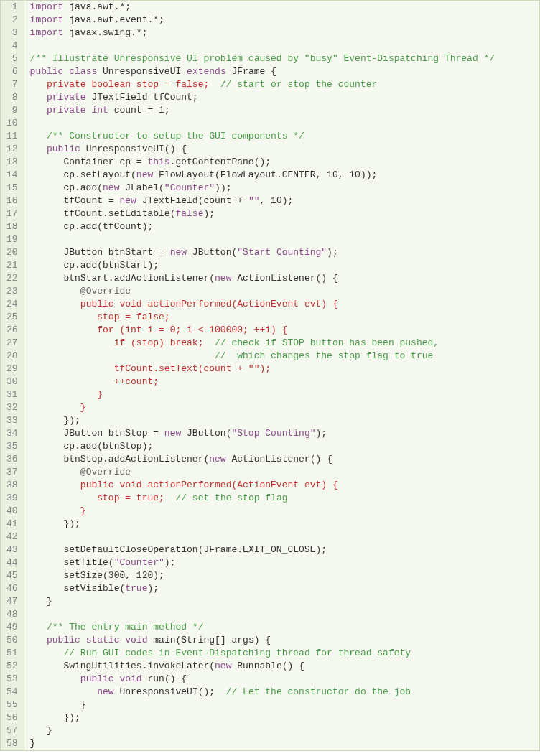 This screenshot has width=540, height=756. I want to click on code-token: stop = true;, so click(131, 498).